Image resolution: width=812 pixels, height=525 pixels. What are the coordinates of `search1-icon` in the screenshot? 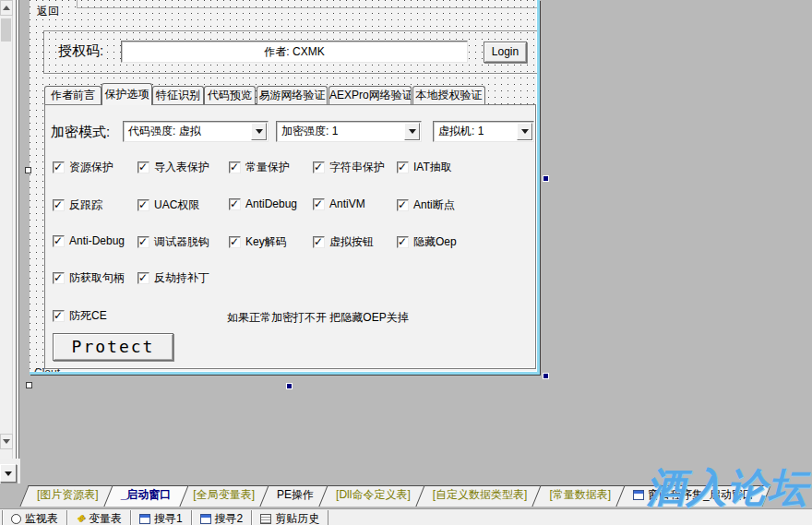 It's located at (145, 519).